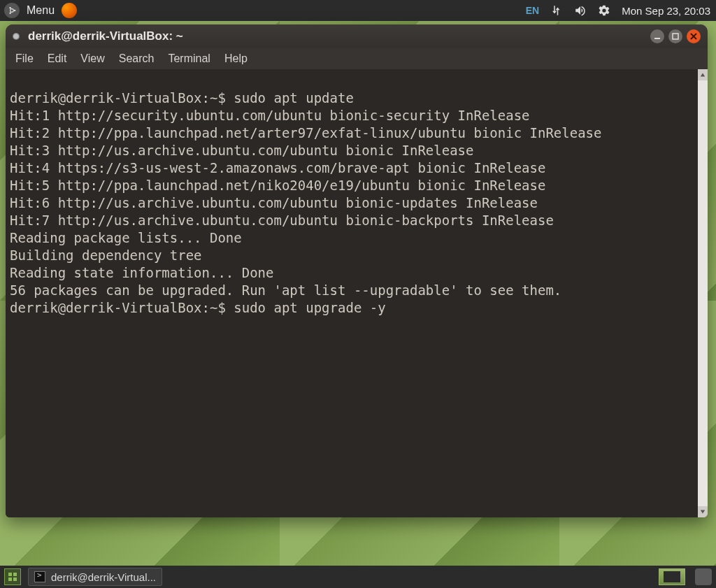 The image size is (716, 588). What do you see at coordinates (270, 115) in the screenshot?
I see `terminal-line: Hit:1 http://security.ubuntu.com/ubuntu …` at bounding box center [270, 115].